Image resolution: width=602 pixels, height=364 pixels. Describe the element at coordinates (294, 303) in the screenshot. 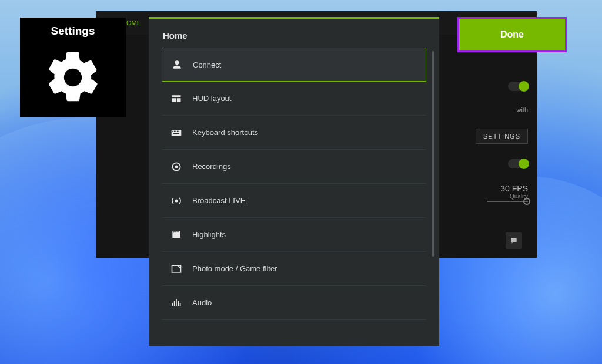

I see `panel-item-audio: Audio` at that location.